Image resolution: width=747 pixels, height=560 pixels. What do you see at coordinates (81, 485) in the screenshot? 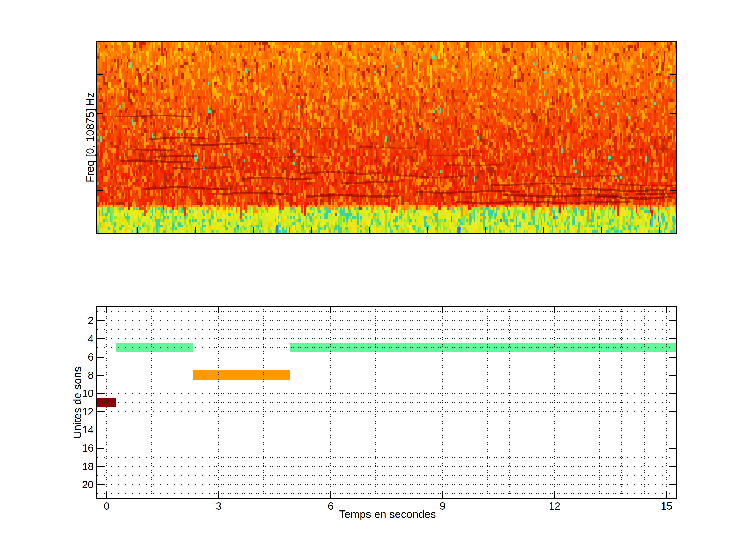
I see `y-tick-label: 20` at bounding box center [81, 485].